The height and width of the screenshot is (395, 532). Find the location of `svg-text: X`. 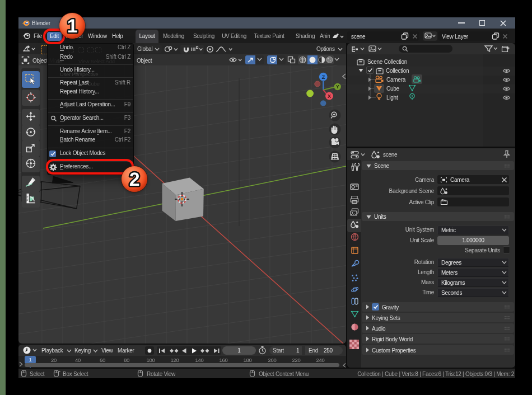

svg-text: X is located at coordinates (329, 96).